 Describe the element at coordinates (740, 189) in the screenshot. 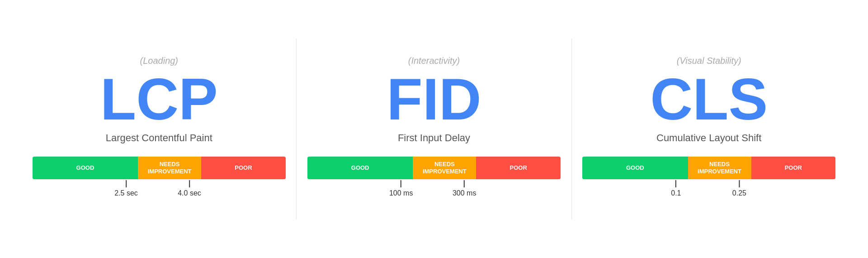

I see `cls-threshold-2: 0.25` at that location.